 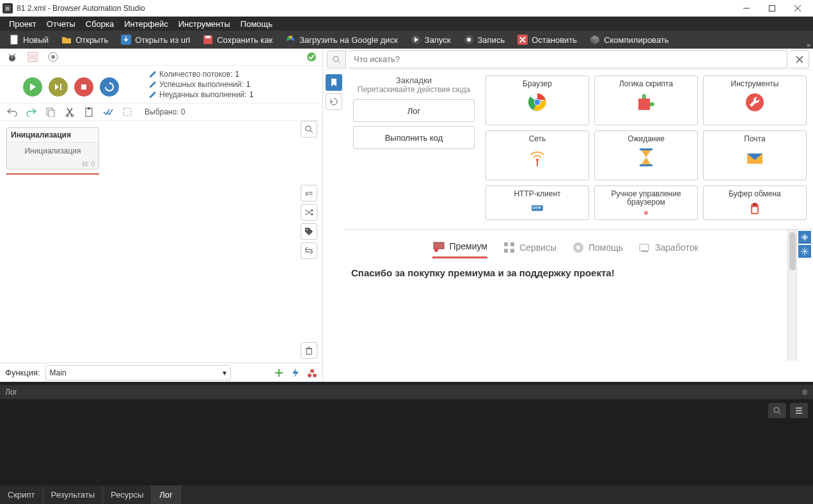 What do you see at coordinates (777, 411) in the screenshot?
I see `log-search-button` at bounding box center [777, 411].